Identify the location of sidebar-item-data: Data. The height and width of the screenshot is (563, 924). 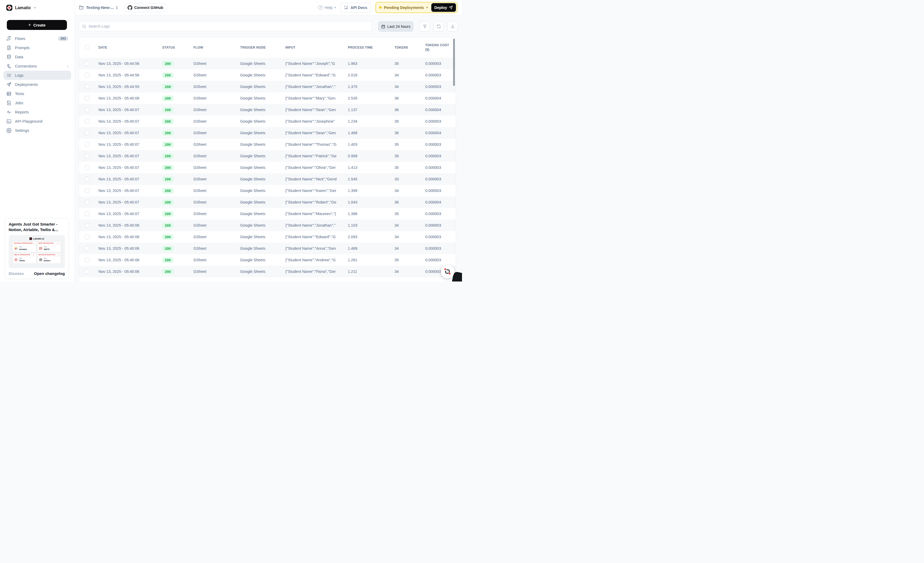
(38, 57).